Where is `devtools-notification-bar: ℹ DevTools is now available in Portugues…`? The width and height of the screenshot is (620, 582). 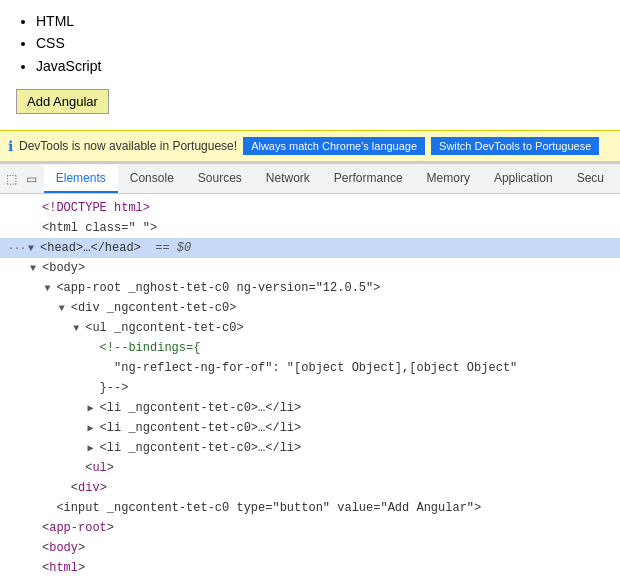 devtools-notification-bar: ℹ DevTools is now available in Portugues… is located at coordinates (310, 146).